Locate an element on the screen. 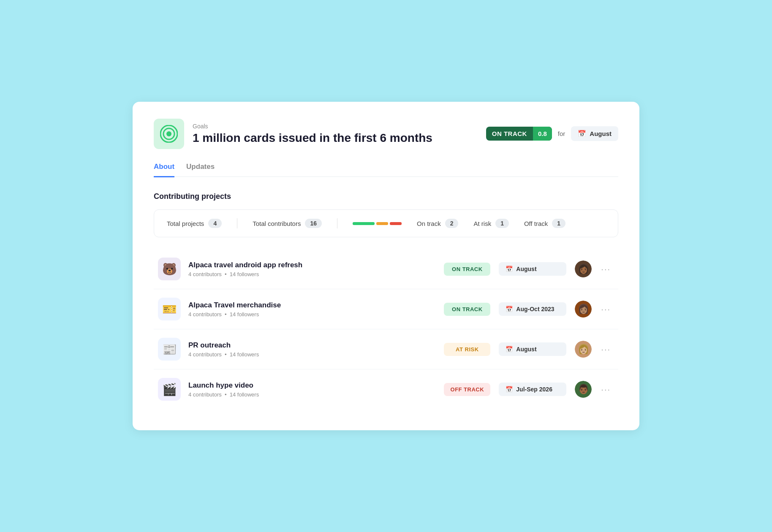  project-row: 🎬 Launch hype video 4 contributors • 14 … is located at coordinates (386, 389).